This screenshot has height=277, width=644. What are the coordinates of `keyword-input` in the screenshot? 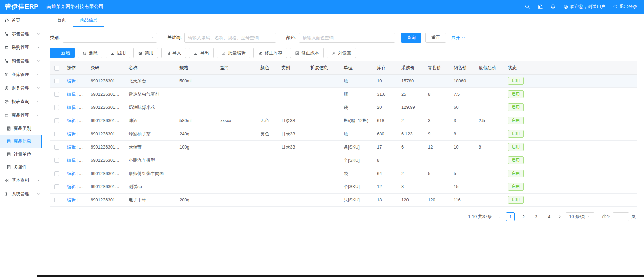 It's located at (230, 38).